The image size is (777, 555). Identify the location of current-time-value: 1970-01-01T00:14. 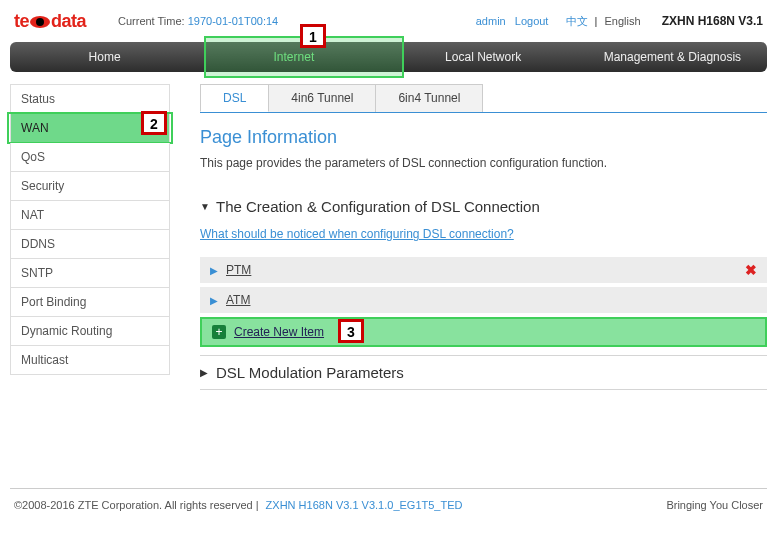
(234, 21).